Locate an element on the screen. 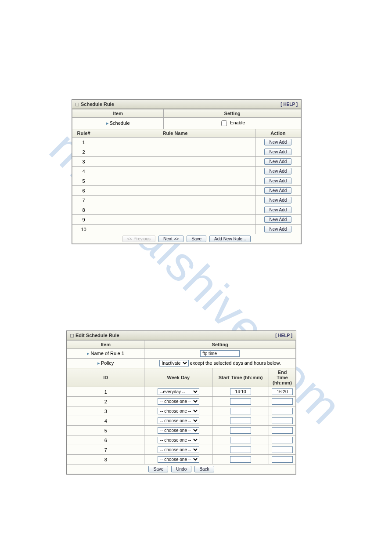  footer-row: Save Undo Back is located at coordinates (182, 469).